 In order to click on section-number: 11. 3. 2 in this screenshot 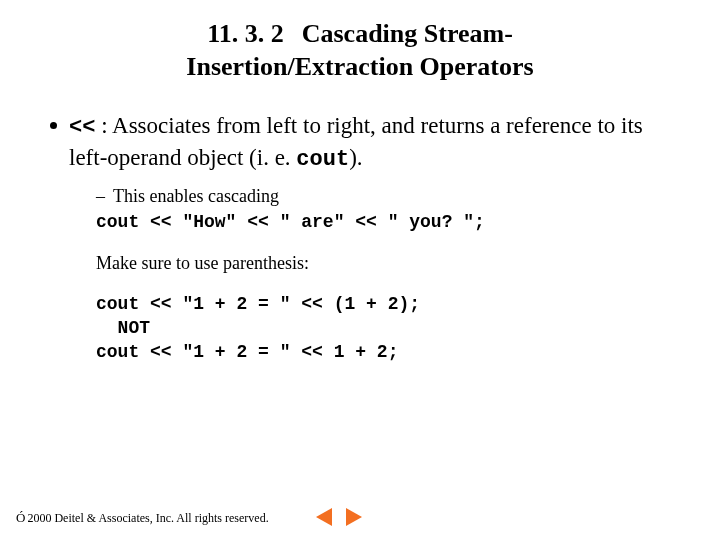, I will do `click(246, 34)`.